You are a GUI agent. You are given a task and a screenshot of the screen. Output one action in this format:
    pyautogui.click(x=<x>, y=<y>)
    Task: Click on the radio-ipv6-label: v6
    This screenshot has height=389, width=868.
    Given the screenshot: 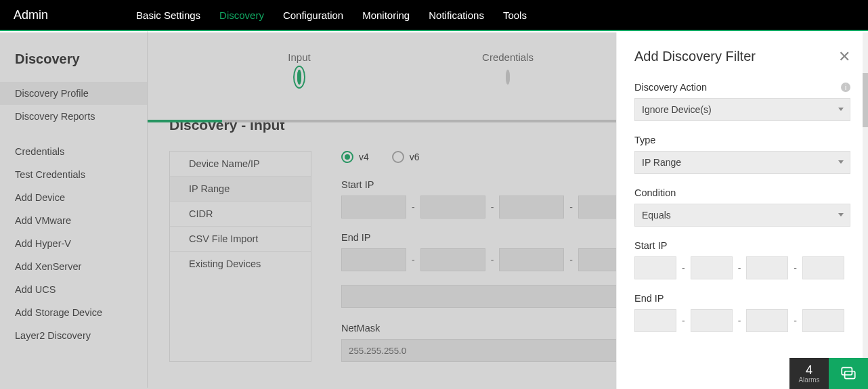 What is the action you would take?
    pyautogui.click(x=414, y=157)
    